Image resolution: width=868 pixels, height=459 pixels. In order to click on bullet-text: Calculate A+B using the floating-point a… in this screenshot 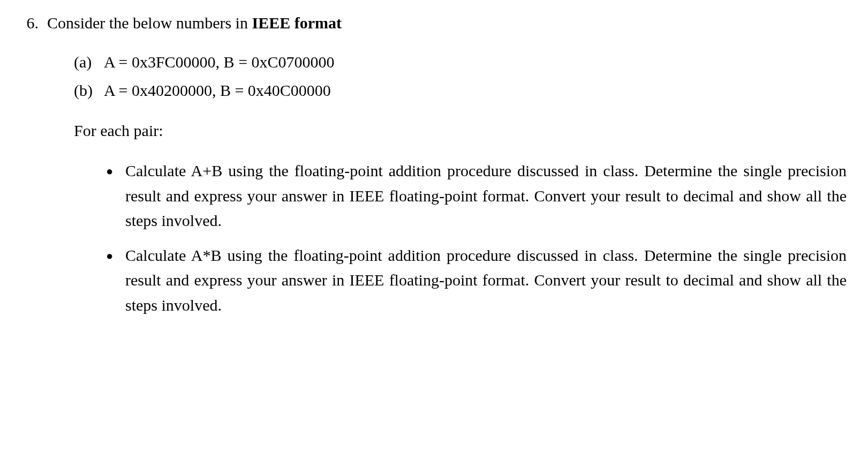, I will do `click(486, 196)`.